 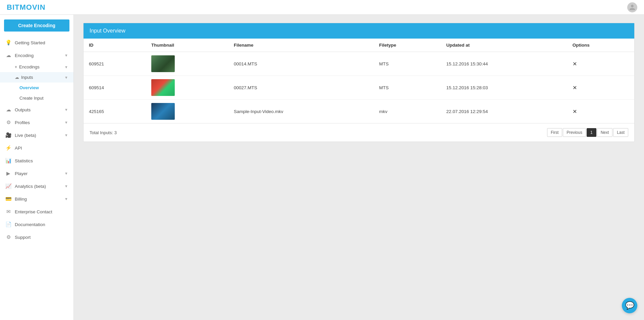 I want to click on table-row: 609521 00014.MTS MTS 15.12.2016 15:30:44…, so click(x=359, y=64).